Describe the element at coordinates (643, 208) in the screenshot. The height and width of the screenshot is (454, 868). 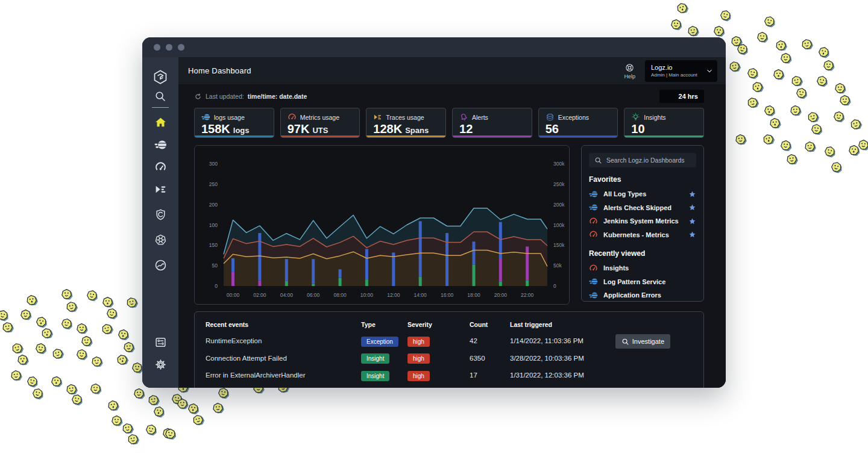
I see `dashboard-item: Alerts Check Skipped` at that location.